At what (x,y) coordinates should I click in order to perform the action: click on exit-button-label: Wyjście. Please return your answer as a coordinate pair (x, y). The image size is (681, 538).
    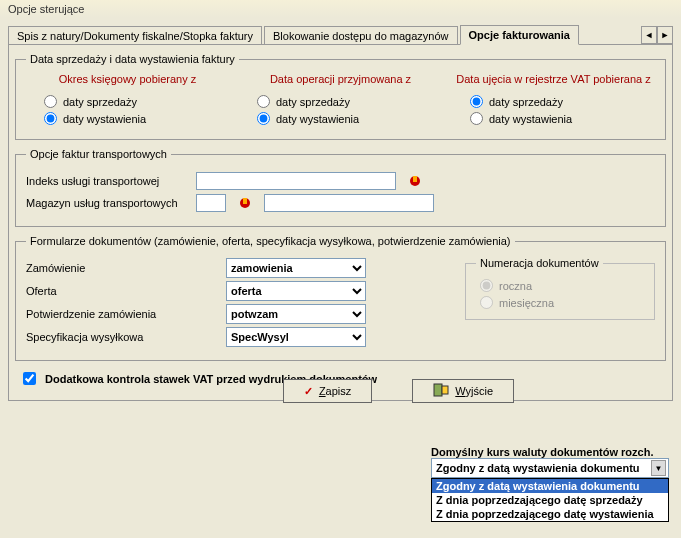
    Looking at the image, I should click on (474, 391).